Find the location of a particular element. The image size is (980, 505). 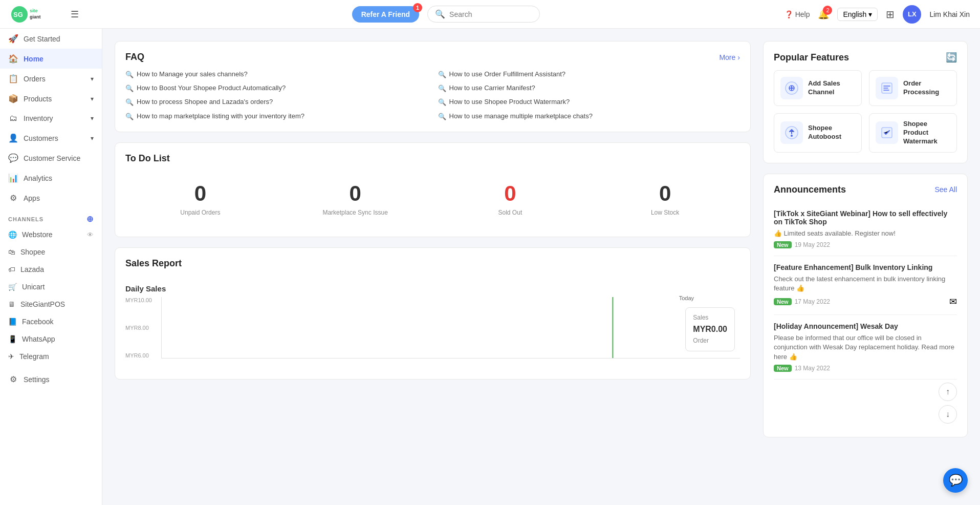

inventory-icon: 🗂 is located at coordinates (13, 118).